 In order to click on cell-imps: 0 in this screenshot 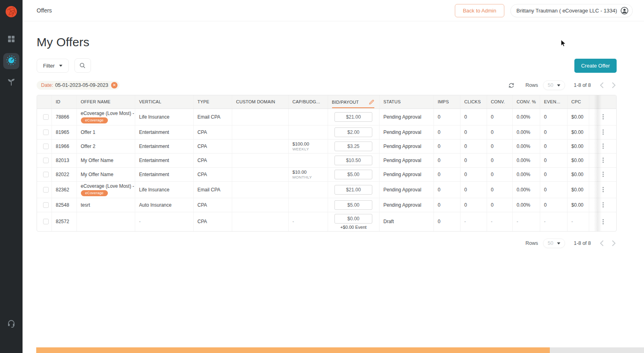, I will do `click(447, 205)`.